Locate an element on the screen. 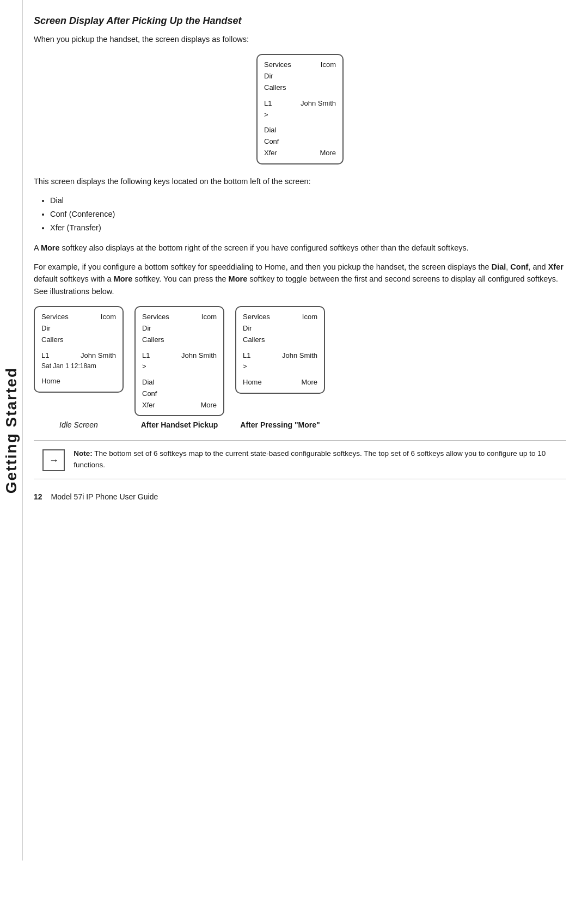  icom-label: Icom is located at coordinates (328, 65).